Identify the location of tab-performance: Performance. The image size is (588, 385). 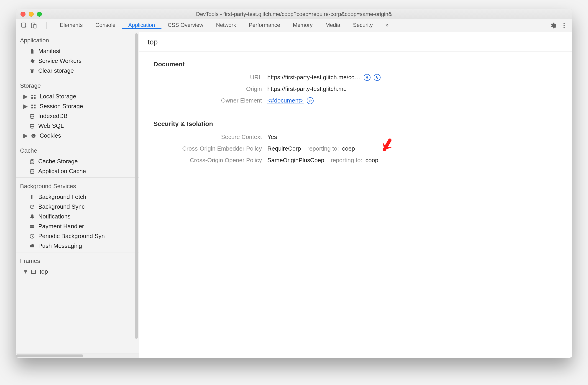
(265, 25).